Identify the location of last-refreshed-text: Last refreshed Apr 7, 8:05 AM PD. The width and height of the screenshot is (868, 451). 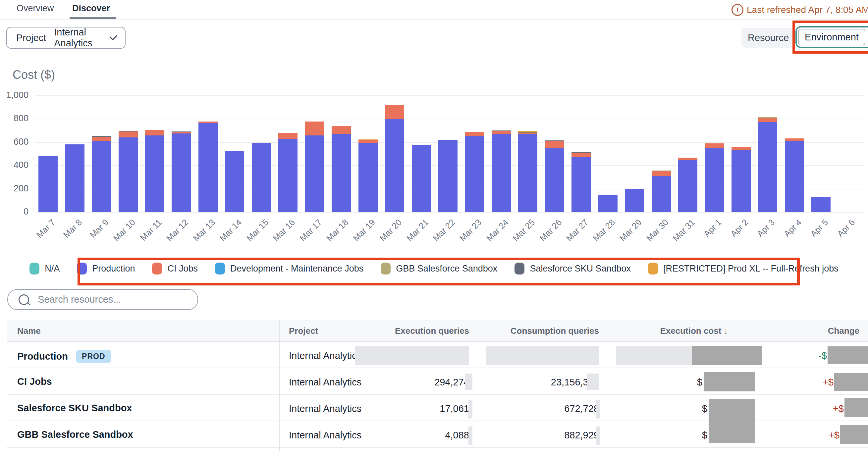
(807, 10).